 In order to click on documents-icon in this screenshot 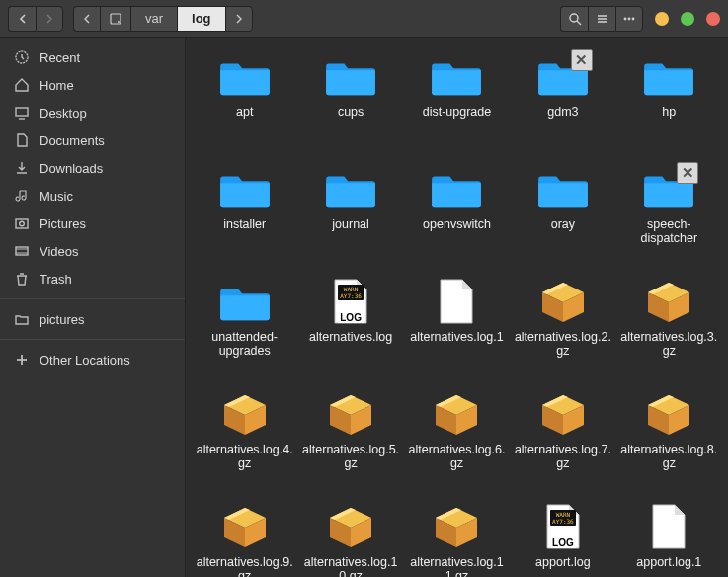, I will do `click(22, 140)`.